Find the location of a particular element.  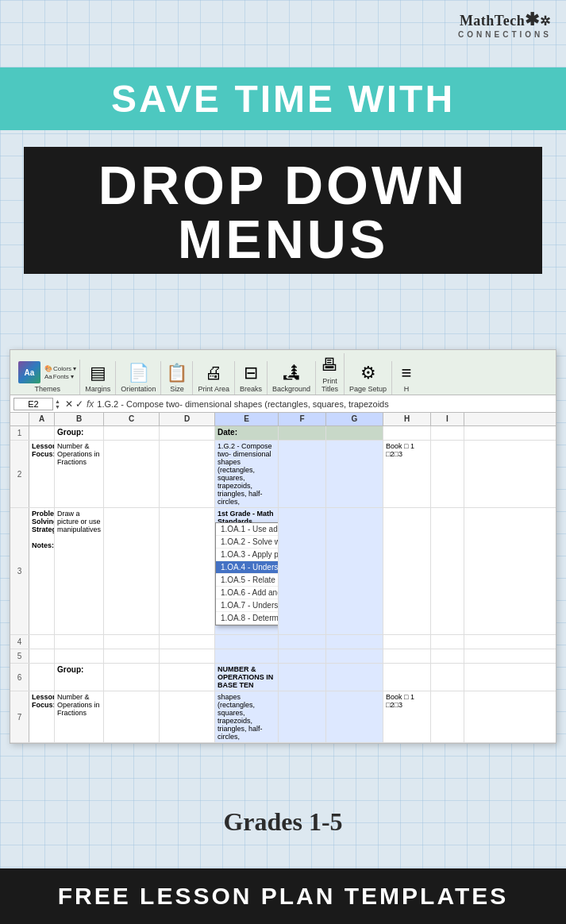

cell-d5 is located at coordinates (187, 656).